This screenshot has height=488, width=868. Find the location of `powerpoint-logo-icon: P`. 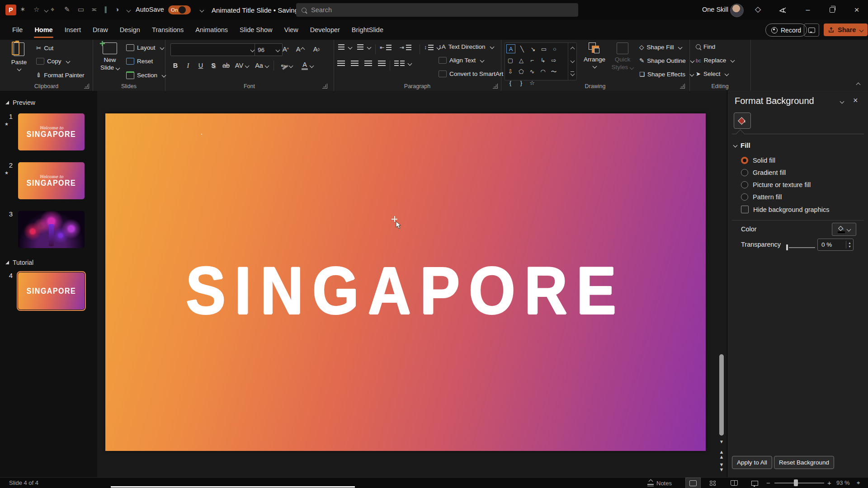

powerpoint-logo-icon: P is located at coordinates (11, 10).